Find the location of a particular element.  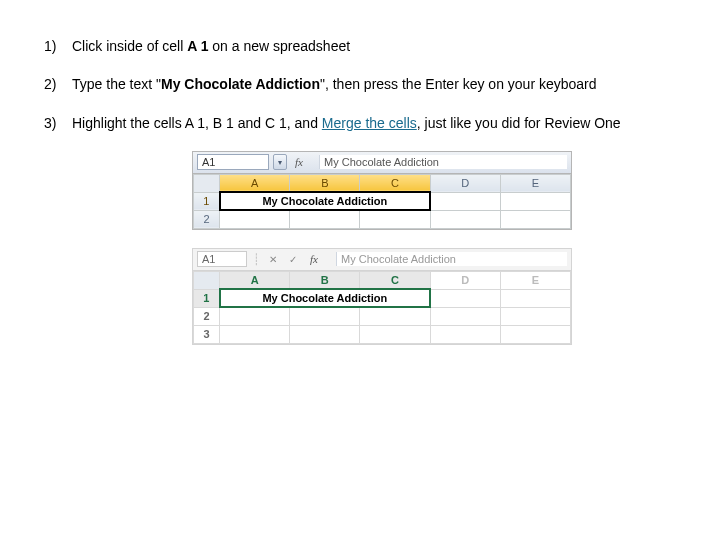

name-box-dropdown-icon: ▾ is located at coordinates (280, 162).